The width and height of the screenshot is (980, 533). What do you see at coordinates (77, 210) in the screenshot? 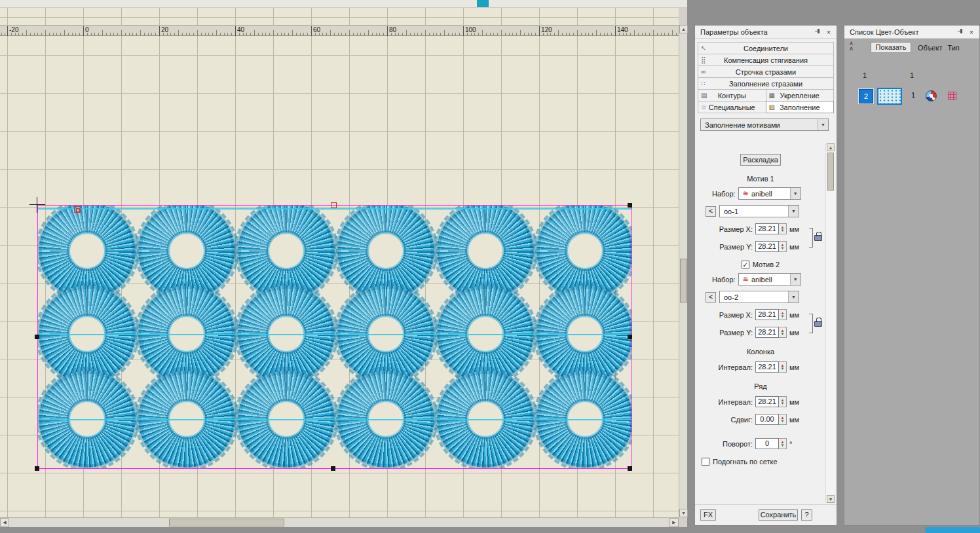
I see `anchor-point-marker` at bounding box center [77, 210].